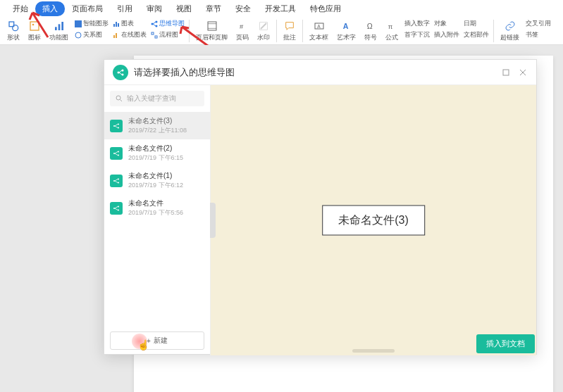  Describe the element at coordinates (119, 99) in the screenshot. I see `search-icon` at that location.